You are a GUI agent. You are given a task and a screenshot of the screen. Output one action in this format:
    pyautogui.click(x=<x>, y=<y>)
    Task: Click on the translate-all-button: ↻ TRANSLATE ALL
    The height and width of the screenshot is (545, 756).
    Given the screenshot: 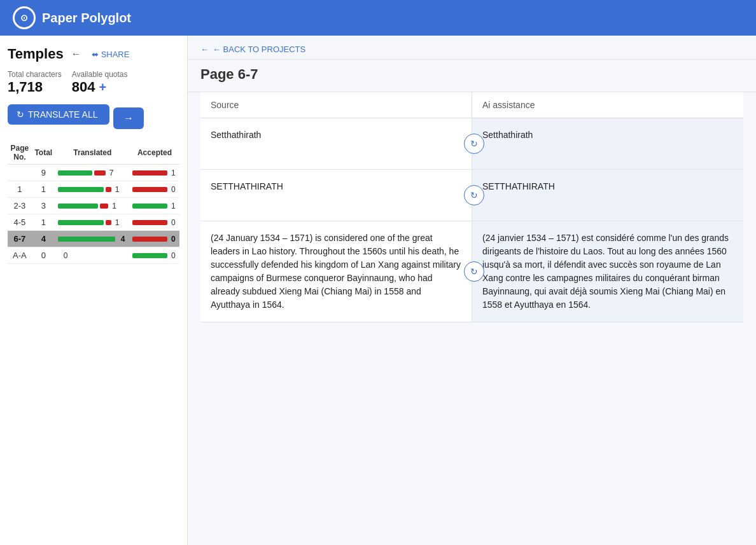 What is the action you would take?
    pyautogui.click(x=59, y=114)
    